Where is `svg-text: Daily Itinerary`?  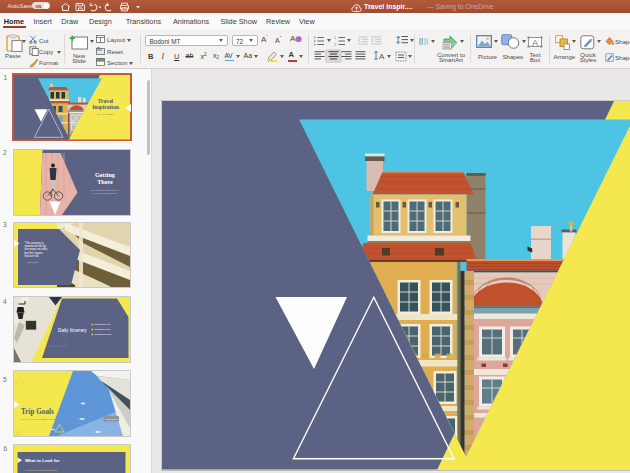
svg-text: Daily Itinerary is located at coordinates (72, 330).